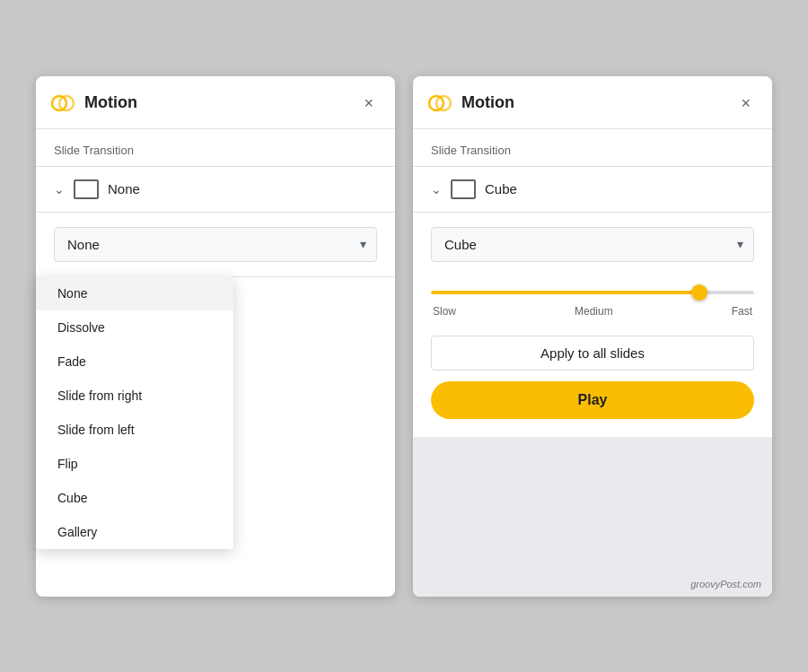 Image resolution: width=808 pixels, height=672 pixels. What do you see at coordinates (594, 311) in the screenshot?
I see `slider-medium-label: Medium` at bounding box center [594, 311].